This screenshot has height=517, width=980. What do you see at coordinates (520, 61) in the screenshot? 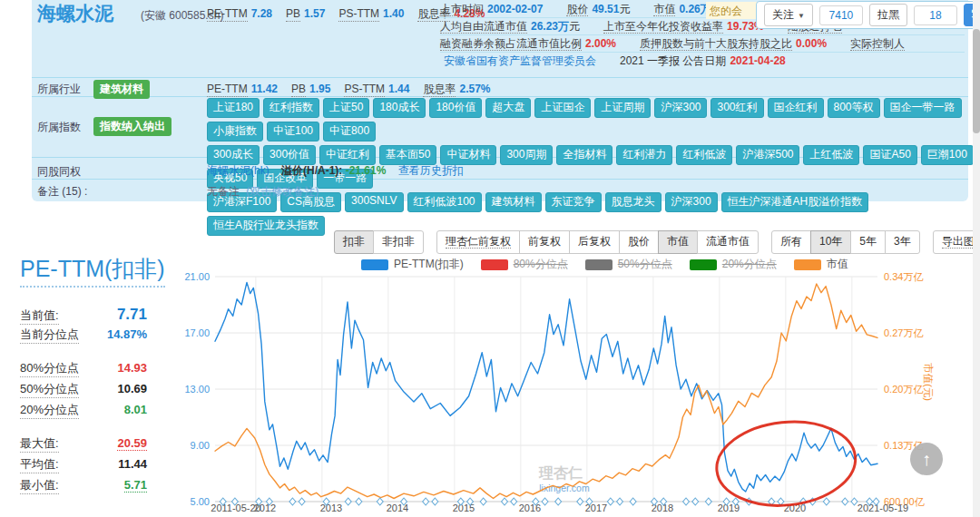
I see `info-value: 安徽省国有资产监督管理委员会` at bounding box center [520, 61].